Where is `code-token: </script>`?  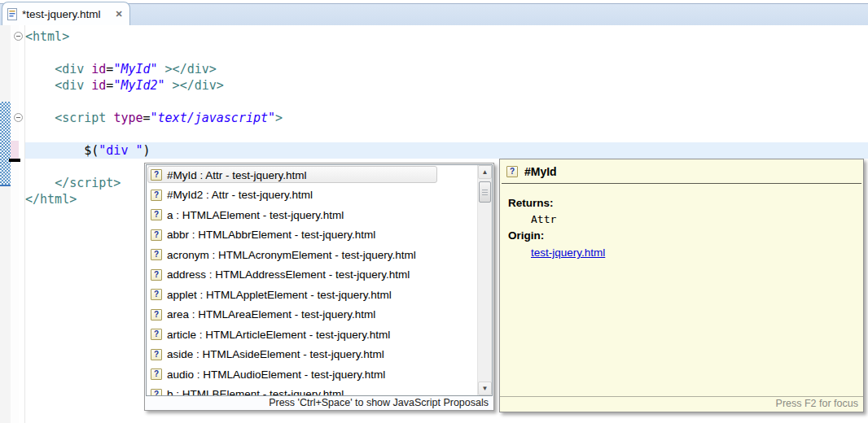
code-token: </script> is located at coordinates (88, 183).